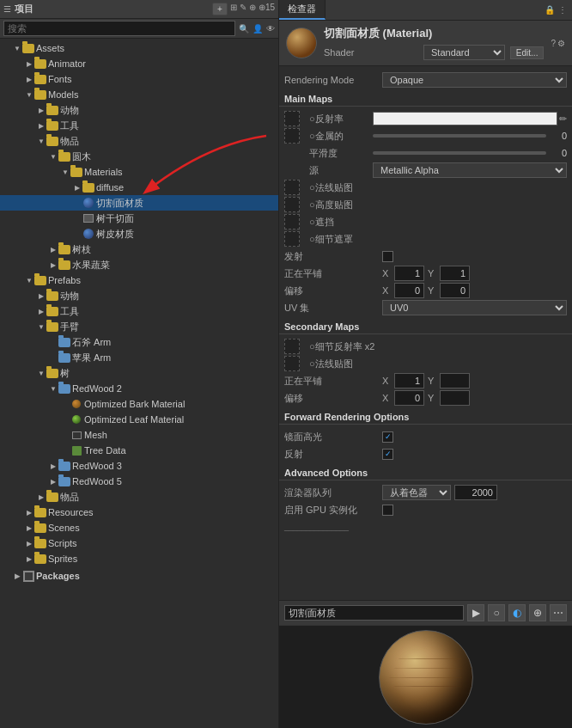 This screenshot has height=728, width=572. I want to click on gear-icon: ⚙, so click(562, 43).